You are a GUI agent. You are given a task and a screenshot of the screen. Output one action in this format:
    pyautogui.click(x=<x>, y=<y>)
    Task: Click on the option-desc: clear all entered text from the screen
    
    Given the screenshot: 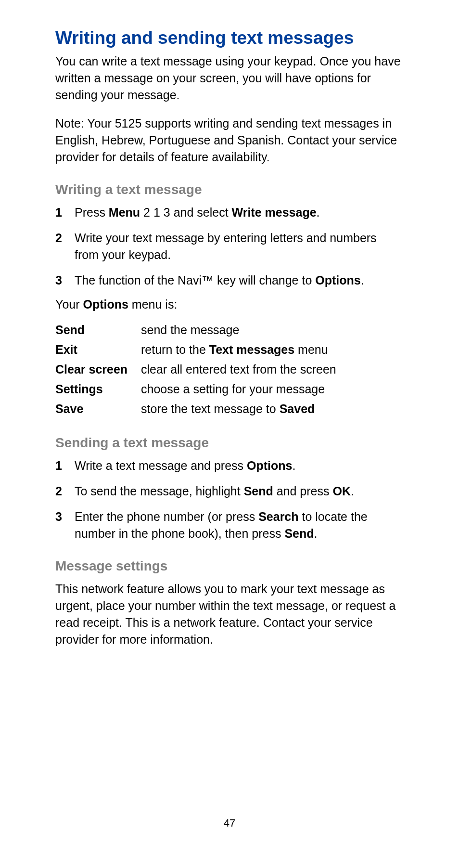 What is the action you would take?
    pyautogui.click(x=239, y=370)
    